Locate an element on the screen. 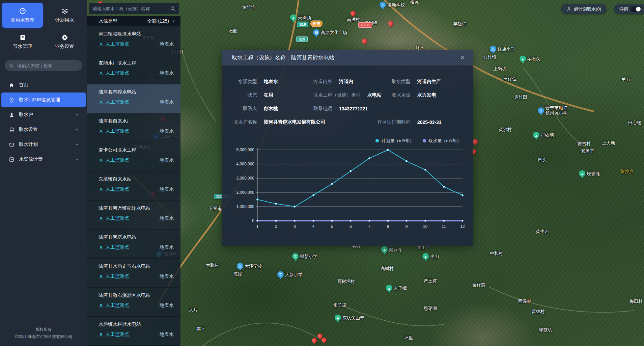  field-value: 河道内生产 is located at coordinates (429, 82).